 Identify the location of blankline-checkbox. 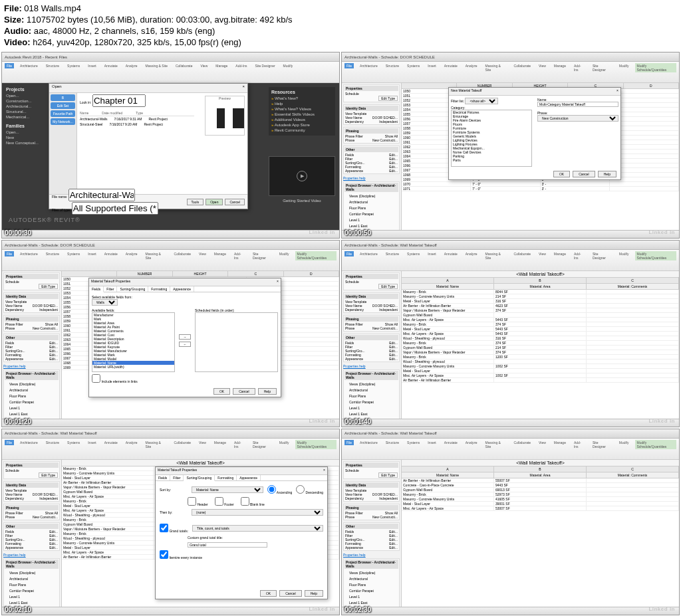
(245, 501).